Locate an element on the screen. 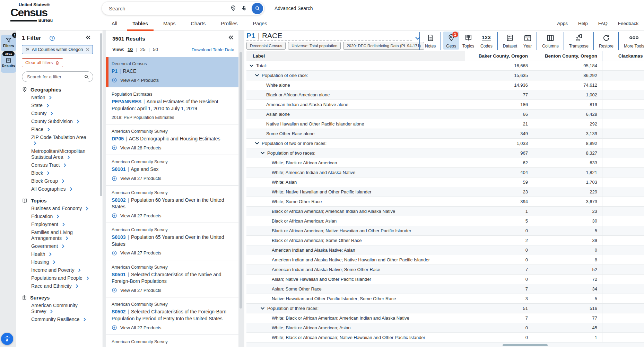 The image size is (644, 347). table-row: White; Native Hawaiian and Other Pacific… is located at coordinates (445, 192).